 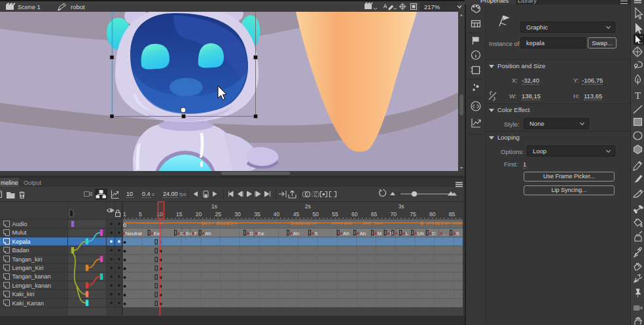 I want to click on svg-text: L, so click(x=407, y=233).